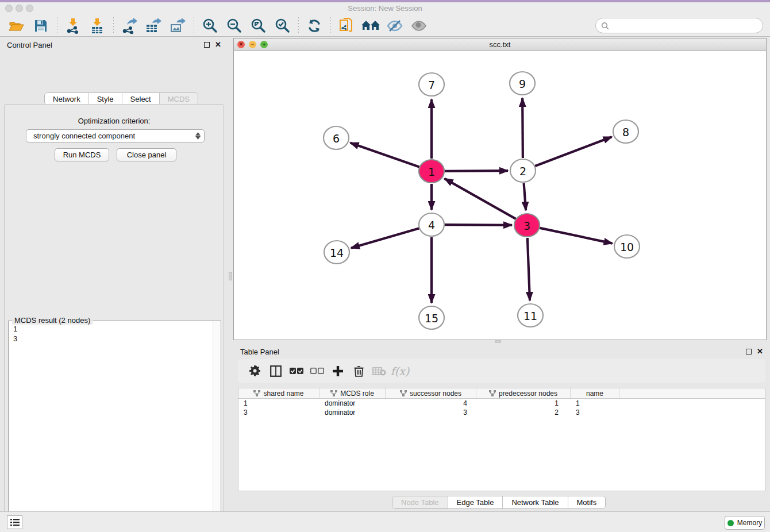 The width and height of the screenshot is (770, 532). What do you see at coordinates (279, 393) in the screenshot?
I see `column-header-shared-name: shared name` at bounding box center [279, 393].